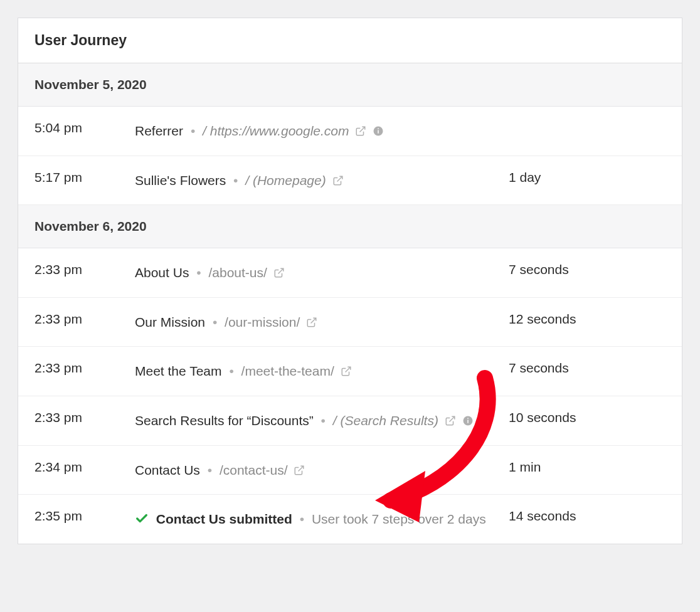 This screenshot has width=700, height=612. I want to click on journey-row: 2:34 pm Contact Us • /contact-us/ 1 min, so click(350, 470).